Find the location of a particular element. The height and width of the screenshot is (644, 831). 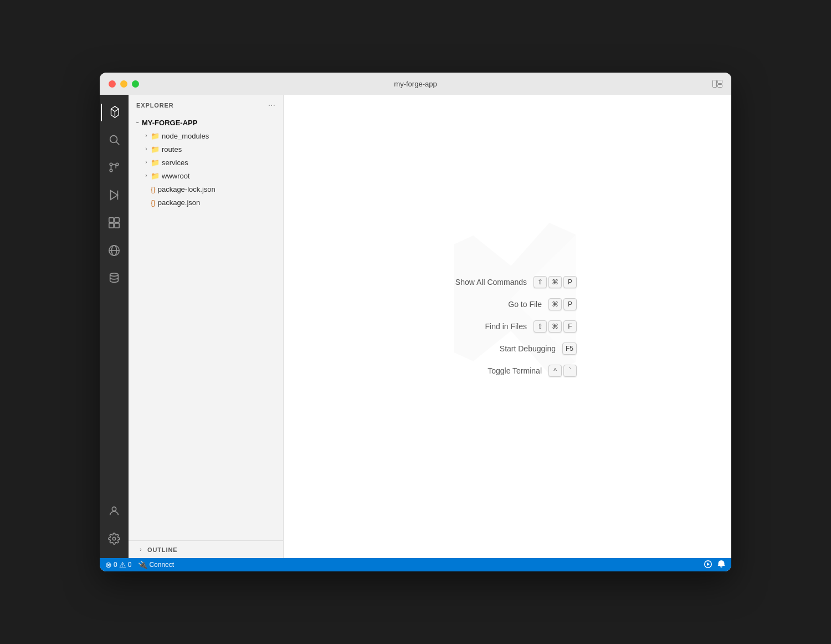

settings-icon is located at coordinates (114, 540).